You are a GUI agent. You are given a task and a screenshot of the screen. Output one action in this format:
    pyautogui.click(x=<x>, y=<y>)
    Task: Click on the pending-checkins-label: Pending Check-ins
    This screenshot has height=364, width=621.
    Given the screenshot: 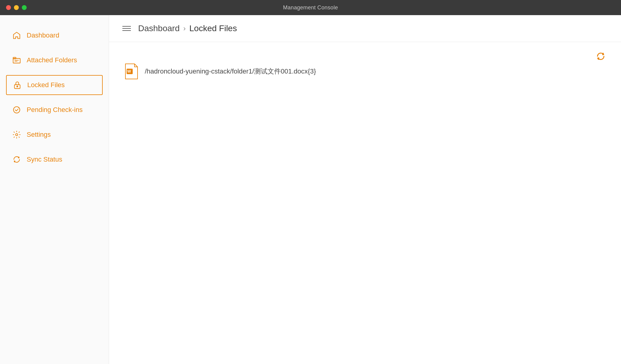 What is the action you would take?
    pyautogui.click(x=55, y=110)
    